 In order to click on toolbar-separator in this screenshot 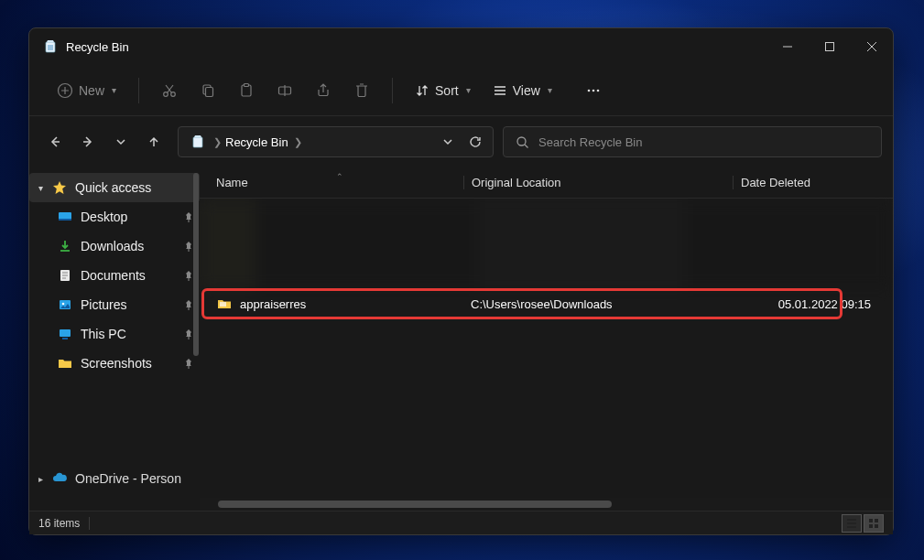, I will do `click(392, 91)`.